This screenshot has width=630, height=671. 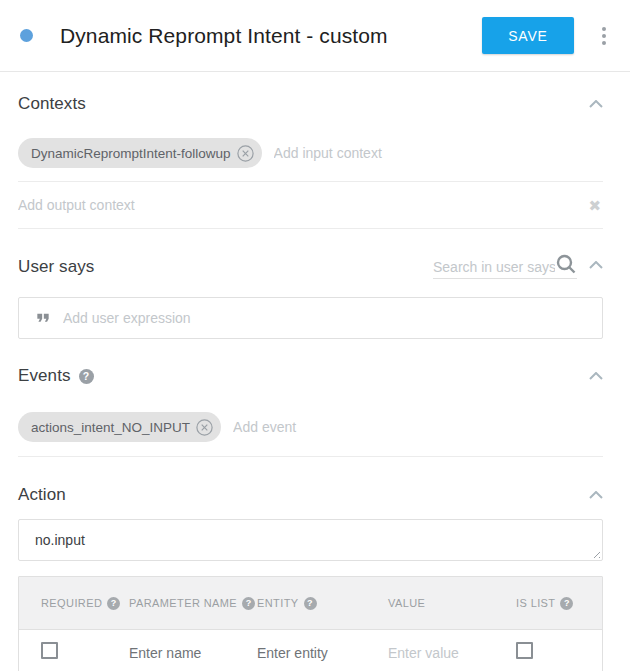 What do you see at coordinates (566, 264) in the screenshot?
I see `search-icon` at bounding box center [566, 264].